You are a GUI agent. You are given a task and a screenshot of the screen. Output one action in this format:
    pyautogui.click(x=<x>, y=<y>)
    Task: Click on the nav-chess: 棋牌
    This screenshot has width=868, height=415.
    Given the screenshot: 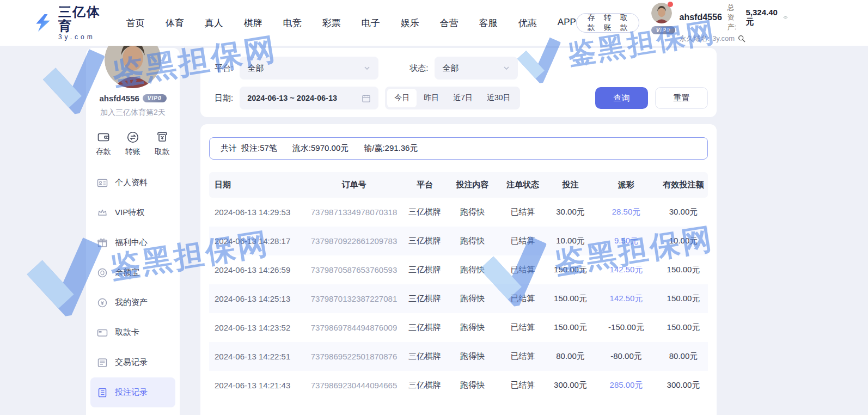 What is the action you would take?
    pyautogui.click(x=253, y=23)
    